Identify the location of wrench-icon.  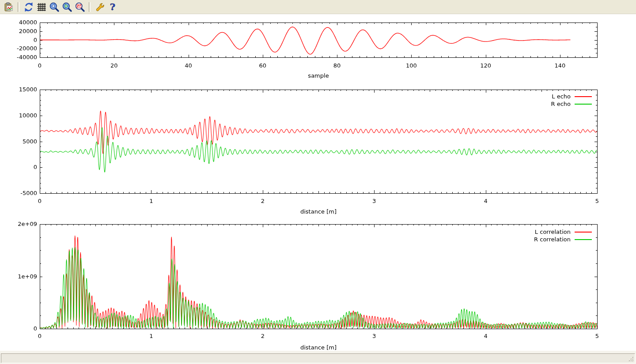
(100, 7).